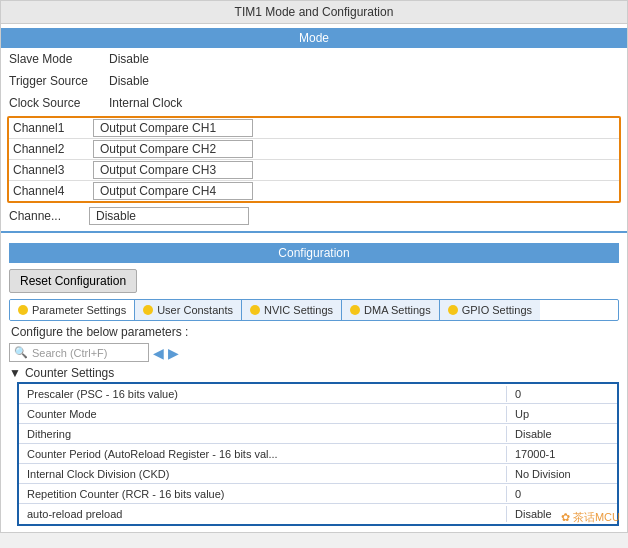 This screenshot has height=548, width=628. I want to click on counter-value-2: Disable, so click(562, 434).